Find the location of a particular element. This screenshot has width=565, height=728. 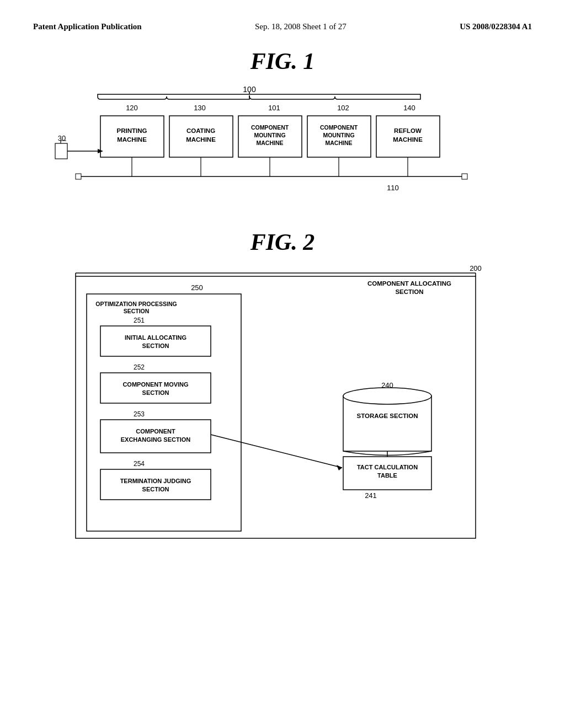

svg-text: TERMINATION JUDGING is located at coordinates (156, 481).